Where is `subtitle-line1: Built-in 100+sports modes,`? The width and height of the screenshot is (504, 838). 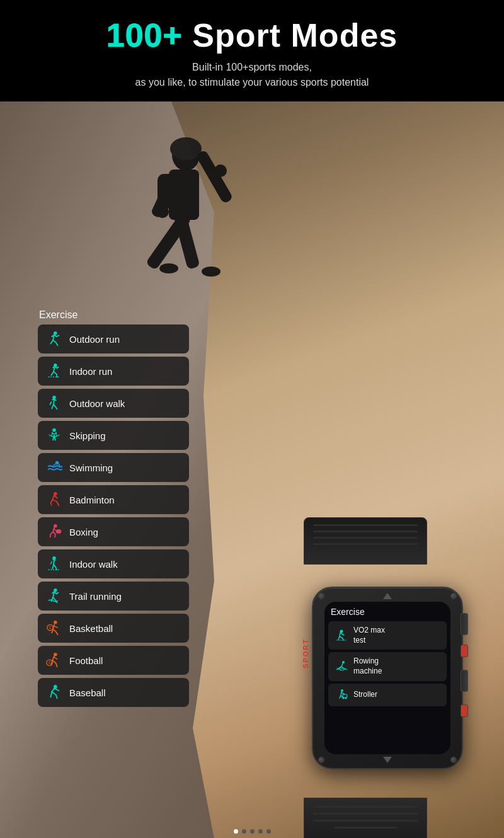
subtitle-line1: Built-in 100+sports modes, is located at coordinates (252, 67).